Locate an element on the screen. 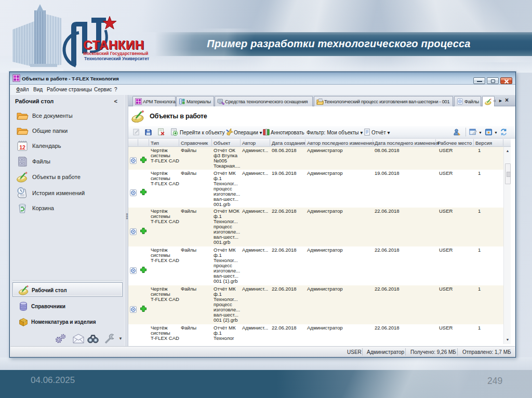 Image resolution: width=532 pixels, height=398 pixels. svg-text: 12 is located at coordinates (22, 147).